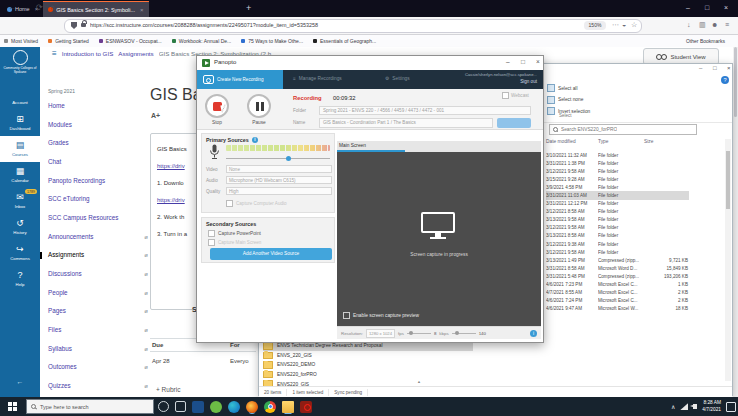  I want to click on explorer-maximize-button: □, so click(715, 68).